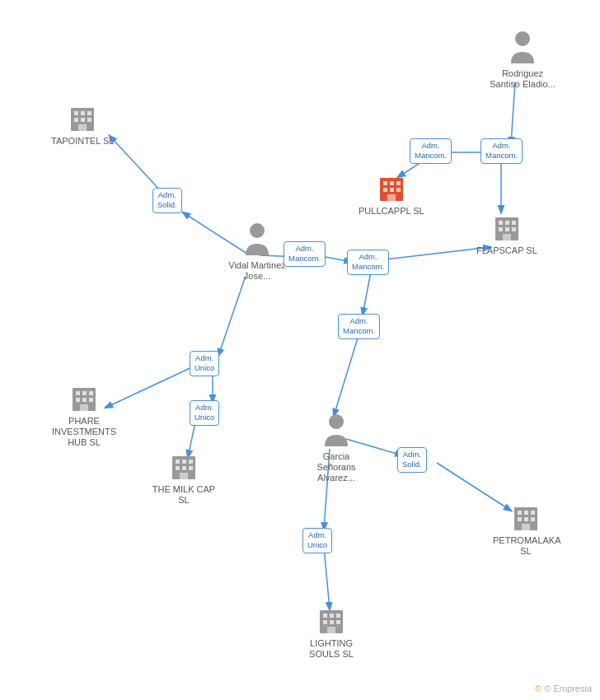 The height and width of the screenshot is (700, 600). What do you see at coordinates (564, 688) in the screenshot?
I see `watermark: © © Empresia` at bounding box center [564, 688].